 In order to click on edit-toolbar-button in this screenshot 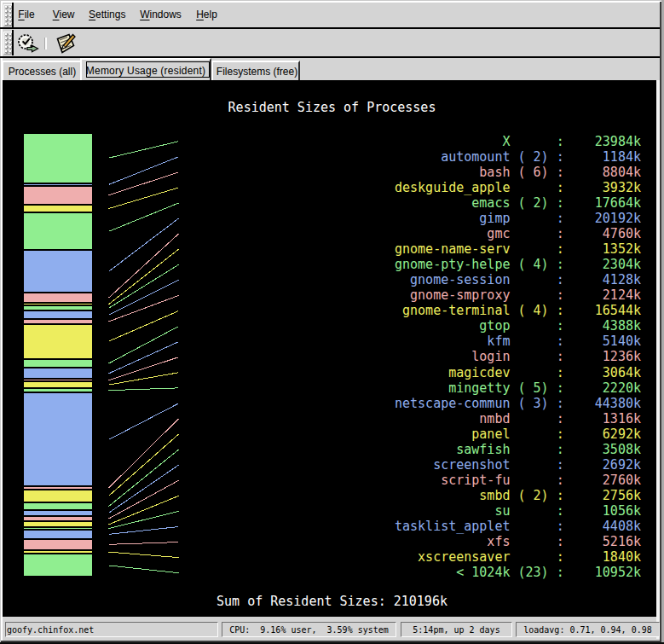, I will do `click(66, 44)`.